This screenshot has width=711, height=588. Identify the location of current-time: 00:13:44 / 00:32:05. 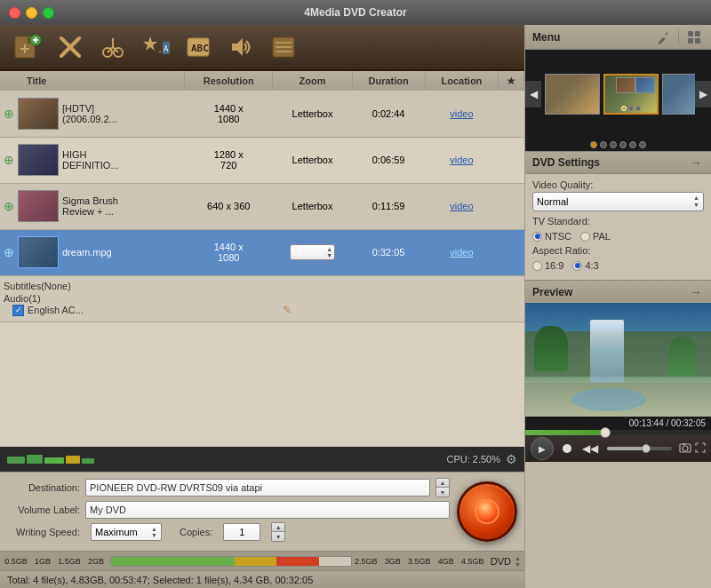
(667, 423).